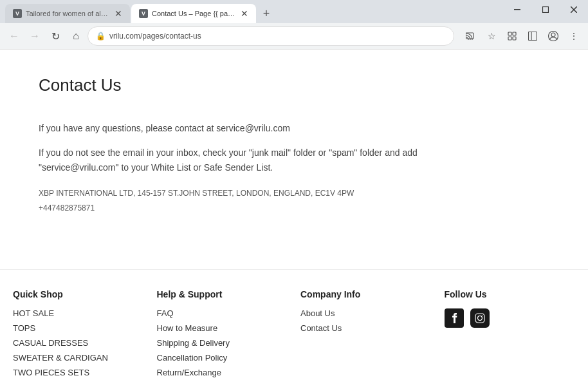 The width and height of the screenshot is (588, 378). What do you see at coordinates (55, 36) in the screenshot?
I see `reload-button: ↻` at bounding box center [55, 36].